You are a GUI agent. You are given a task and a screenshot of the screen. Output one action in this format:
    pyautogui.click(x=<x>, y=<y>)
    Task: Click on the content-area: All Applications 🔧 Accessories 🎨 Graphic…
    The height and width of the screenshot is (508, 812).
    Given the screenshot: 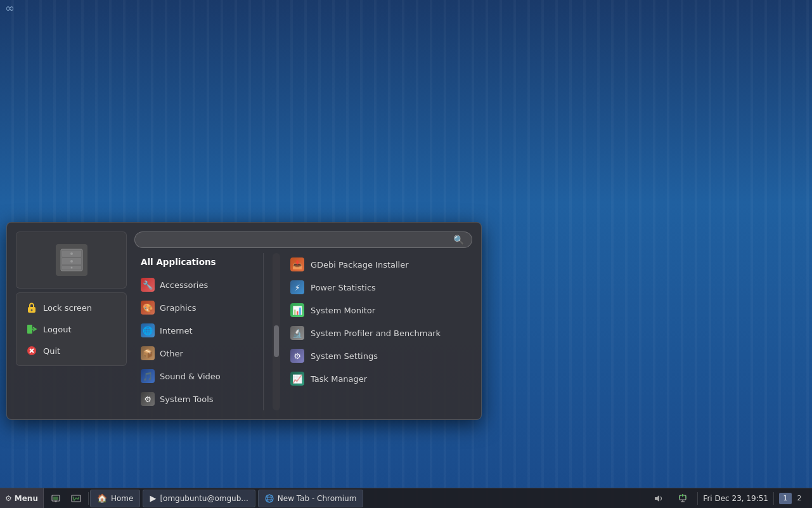 What is the action you would take?
    pyautogui.click(x=303, y=332)
    